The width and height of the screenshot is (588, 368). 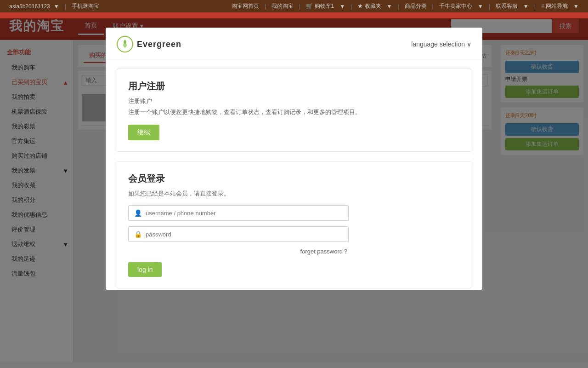 I want to click on evergreen-logo-icon, so click(x=125, y=44).